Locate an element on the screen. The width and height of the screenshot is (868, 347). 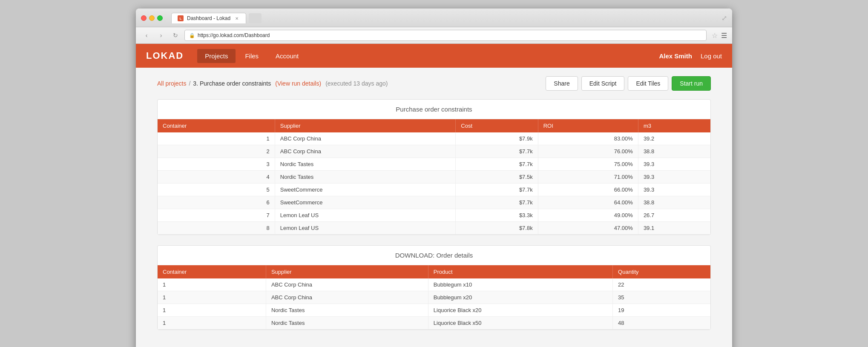
cell-cost: $7.9k is located at coordinates (497, 139).